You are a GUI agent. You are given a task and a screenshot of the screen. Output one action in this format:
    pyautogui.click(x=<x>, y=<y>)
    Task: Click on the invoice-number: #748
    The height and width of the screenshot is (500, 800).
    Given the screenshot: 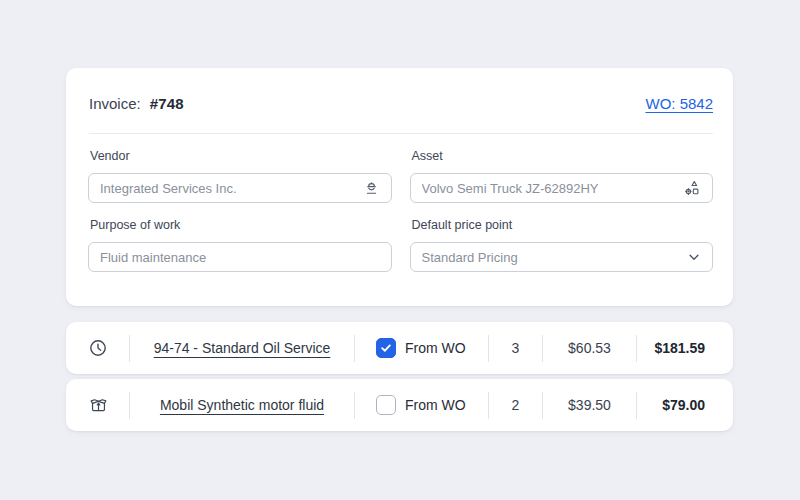 What is the action you would take?
    pyautogui.click(x=167, y=104)
    